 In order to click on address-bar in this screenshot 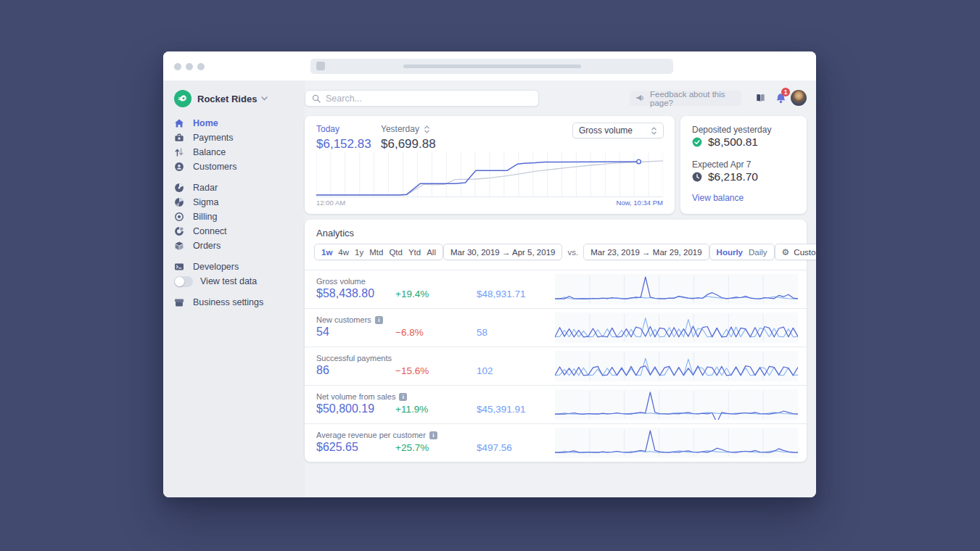, I will do `click(492, 67)`.